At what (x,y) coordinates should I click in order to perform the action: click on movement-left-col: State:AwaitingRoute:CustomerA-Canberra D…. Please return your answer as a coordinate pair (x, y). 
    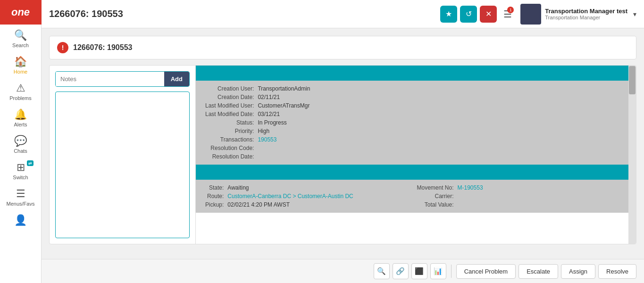
    Looking at the image, I should click on (307, 196).